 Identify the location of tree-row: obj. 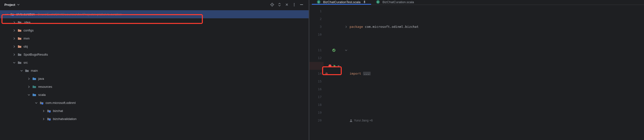
(154, 46).